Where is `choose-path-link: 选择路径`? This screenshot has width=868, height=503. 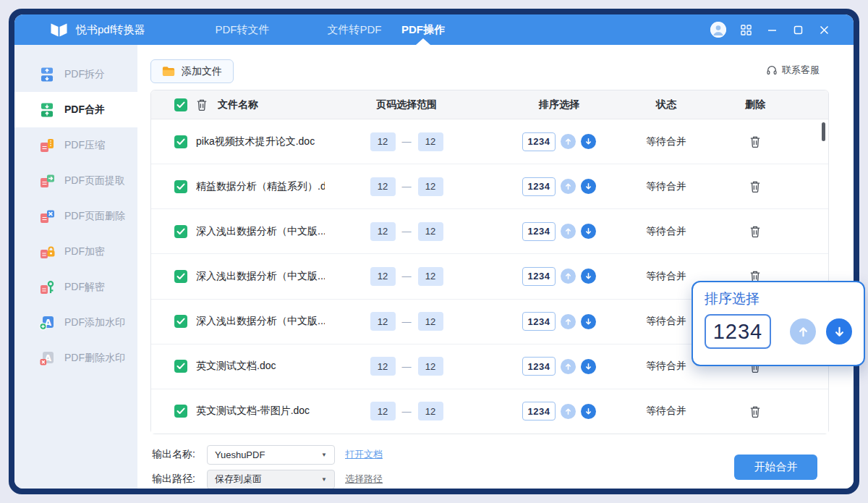
choose-path-link: 选择路径 is located at coordinates (364, 479).